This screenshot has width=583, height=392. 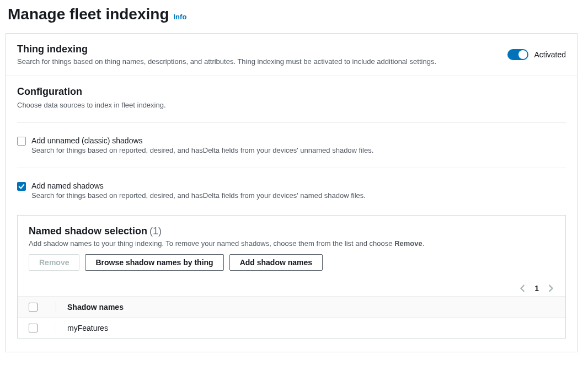 I want to click on named-selection-desc-post: ., so click(x=424, y=244).